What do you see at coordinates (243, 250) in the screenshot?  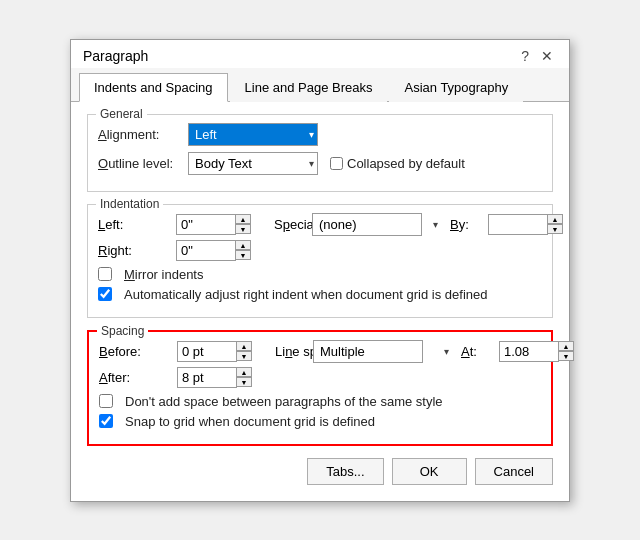 I see `right-spinner-buttons: ▲ ▼` at bounding box center [243, 250].